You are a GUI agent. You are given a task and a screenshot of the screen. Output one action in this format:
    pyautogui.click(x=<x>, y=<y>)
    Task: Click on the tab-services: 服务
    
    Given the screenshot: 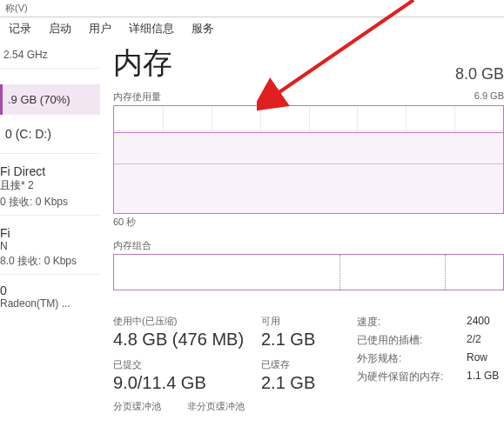 What is the action you would take?
    pyautogui.click(x=203, y=29)
    